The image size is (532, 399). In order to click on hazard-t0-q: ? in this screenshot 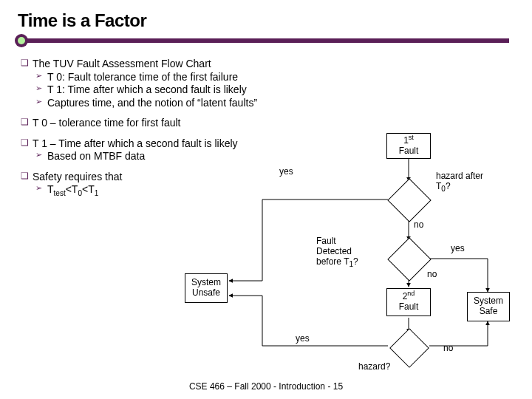, I will do `click(448, 186)`.